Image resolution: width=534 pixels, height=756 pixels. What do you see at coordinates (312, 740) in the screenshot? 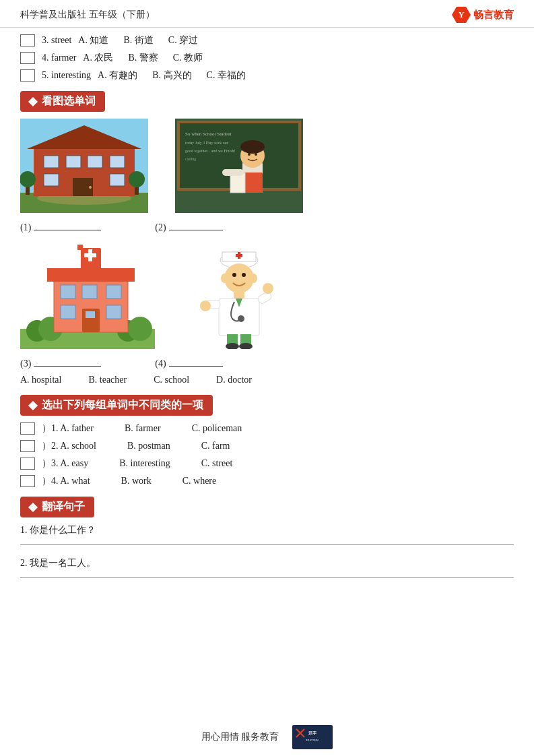
I see `svg-text: FLYTEK` at bounding box center [312, 740].